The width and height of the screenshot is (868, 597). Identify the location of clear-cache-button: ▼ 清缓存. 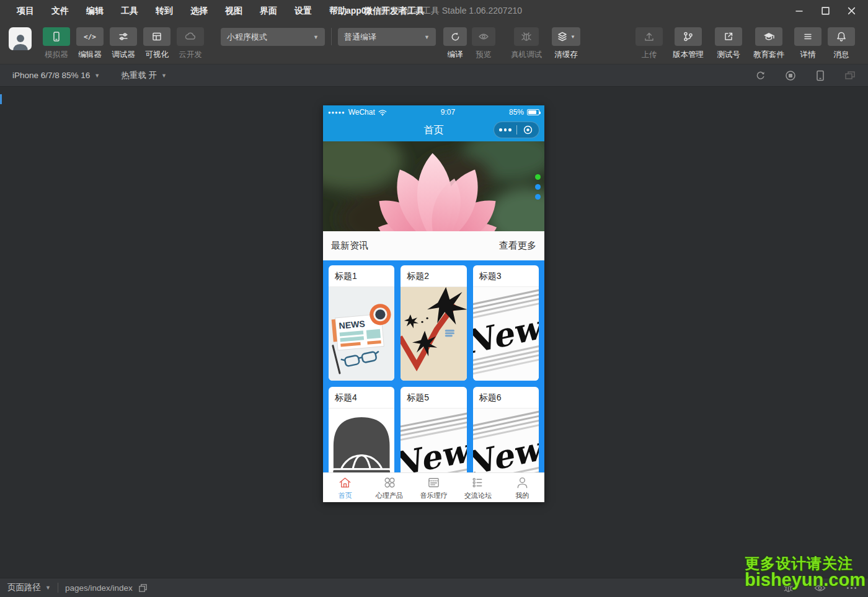
(566, 43).